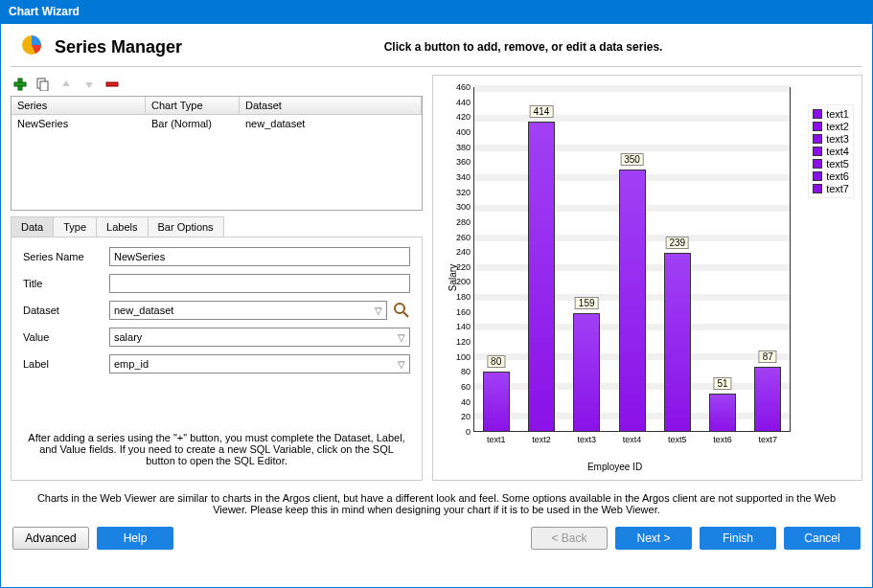 This screenshot has height=588, width=873. I want to click on col-dataset: Dataset, so click(331, 105).